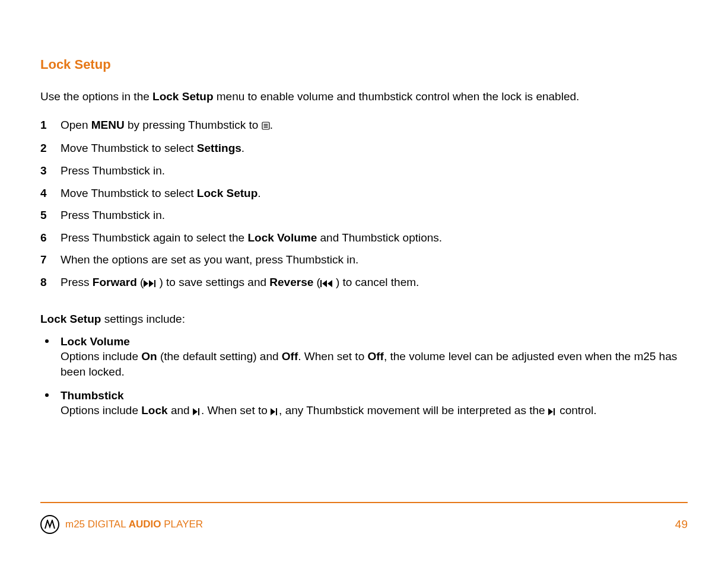 The width and height of the screenshot is (728, 566). I want to click on step-body: Press Forward () to save settings and Re…, so click(374, 283).